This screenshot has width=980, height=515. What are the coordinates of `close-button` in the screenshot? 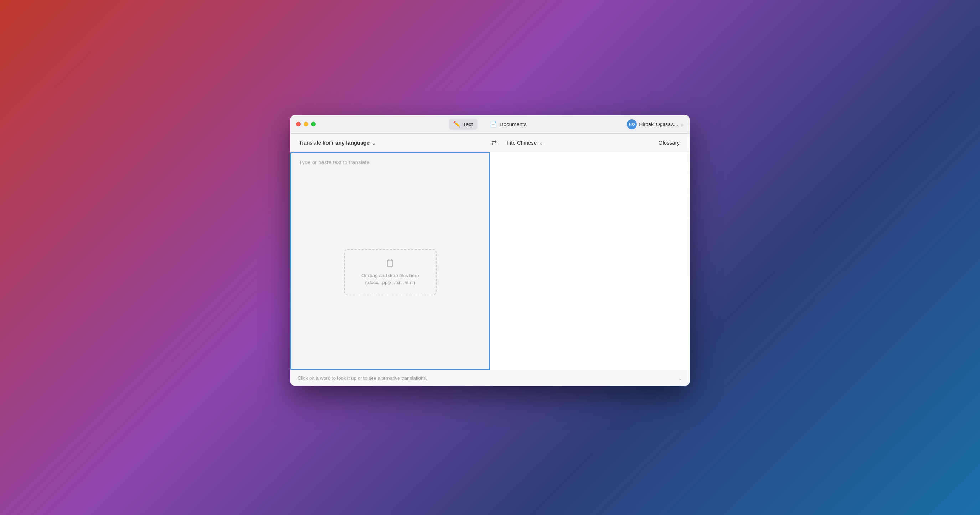 It's located at (298, 124).